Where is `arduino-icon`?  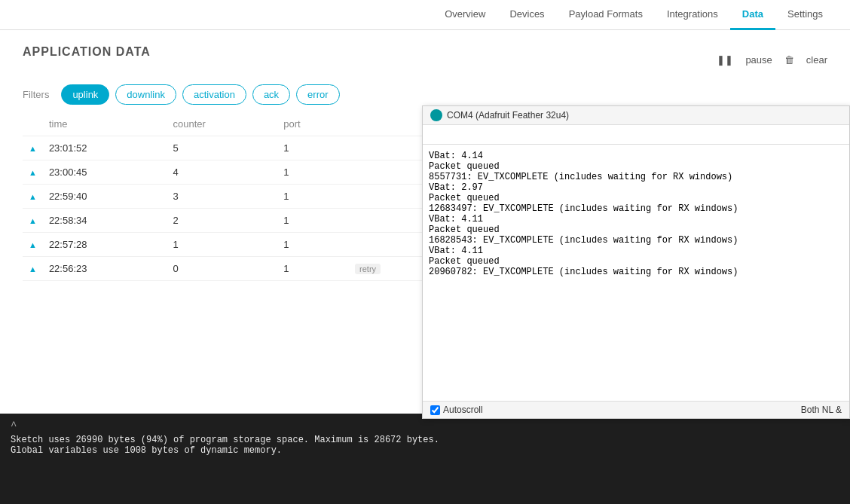
arduino-icon is located at coordinates (436, 115).